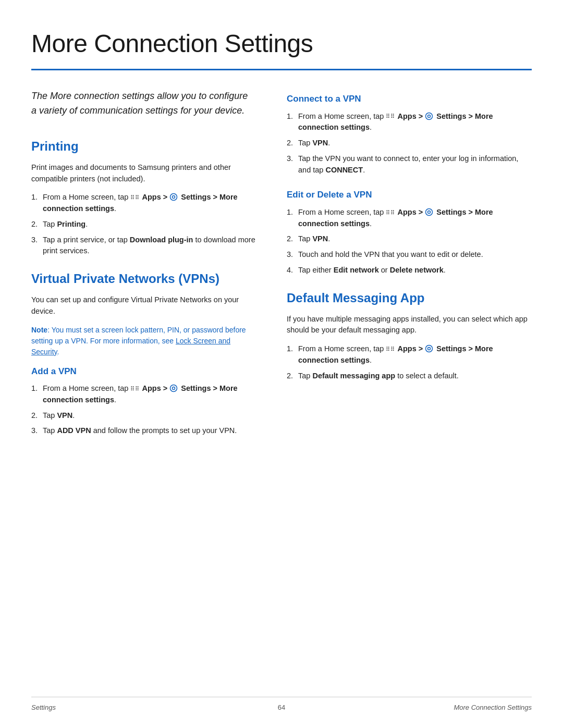 This screenshot has width=563, height=728. What do you see at coordinates (131, 346) in the screenshot?
I see `lock-screen-link: Lock Screen and Security` at bounding box center [131, 346].